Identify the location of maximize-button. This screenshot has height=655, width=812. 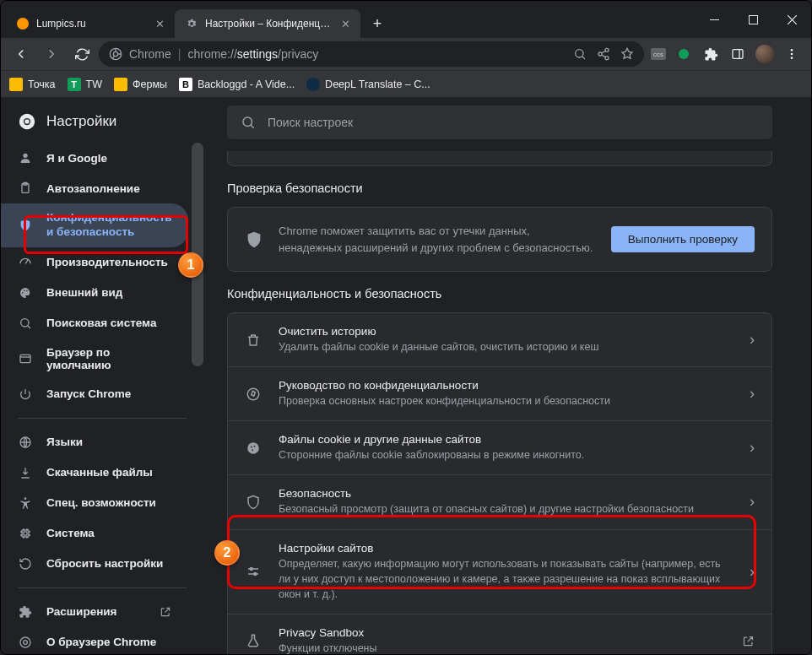
(753, 19).